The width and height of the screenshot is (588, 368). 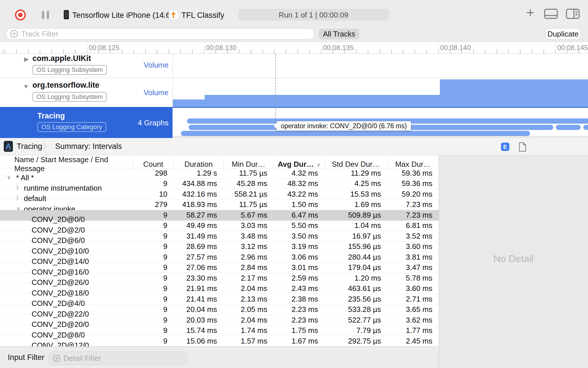 What do you see at coordinates (249, 257) in the screenshot?
I see `row-min-cell: 2.96 ms` at bounding box center [249, 257].